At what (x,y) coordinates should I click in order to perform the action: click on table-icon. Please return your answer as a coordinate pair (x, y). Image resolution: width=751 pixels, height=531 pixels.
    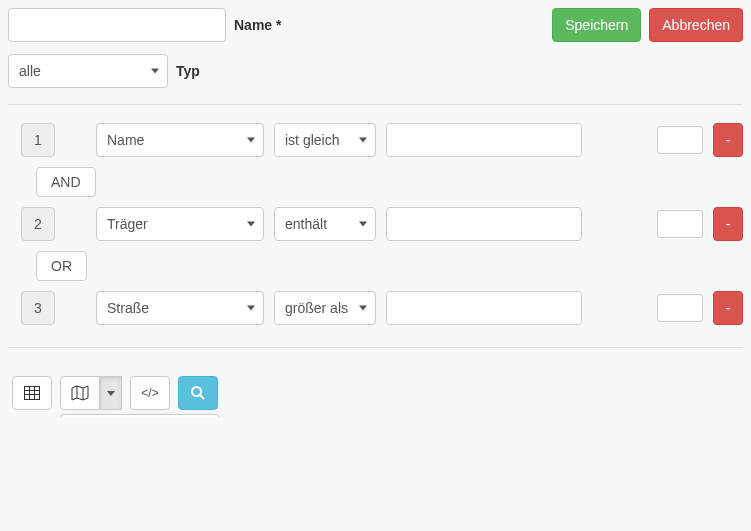
    Looking at the image, I should click on (32, 393).